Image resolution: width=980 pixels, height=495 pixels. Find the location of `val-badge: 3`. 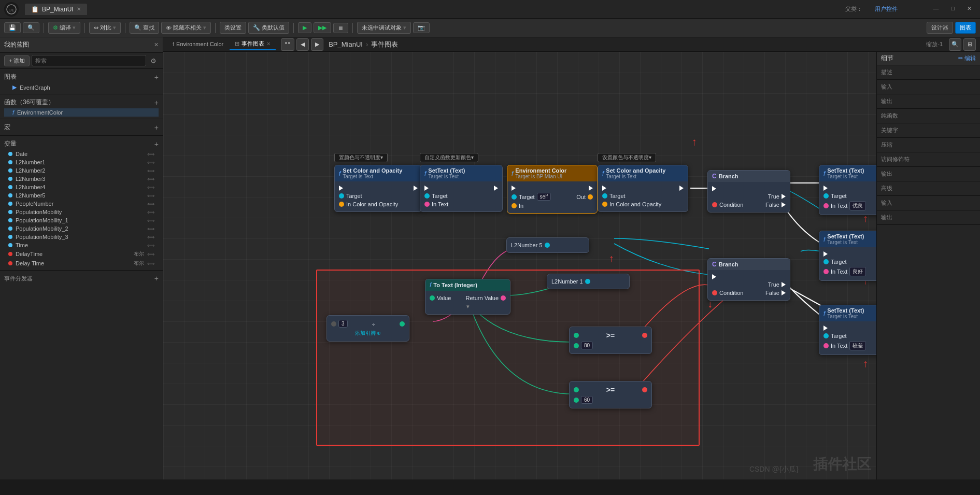

val-badge: 3 is located at coordinates (343, 323).